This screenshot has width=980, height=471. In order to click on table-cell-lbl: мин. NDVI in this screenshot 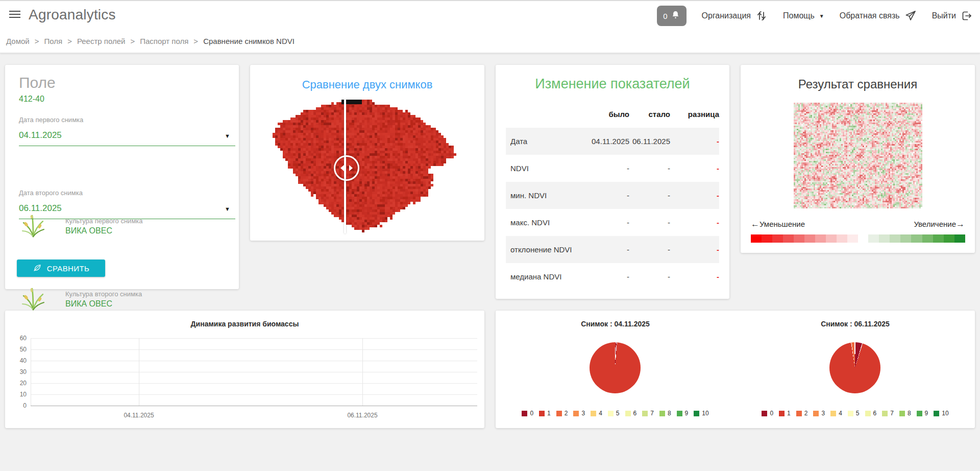, I will do `click(541, 195)`.